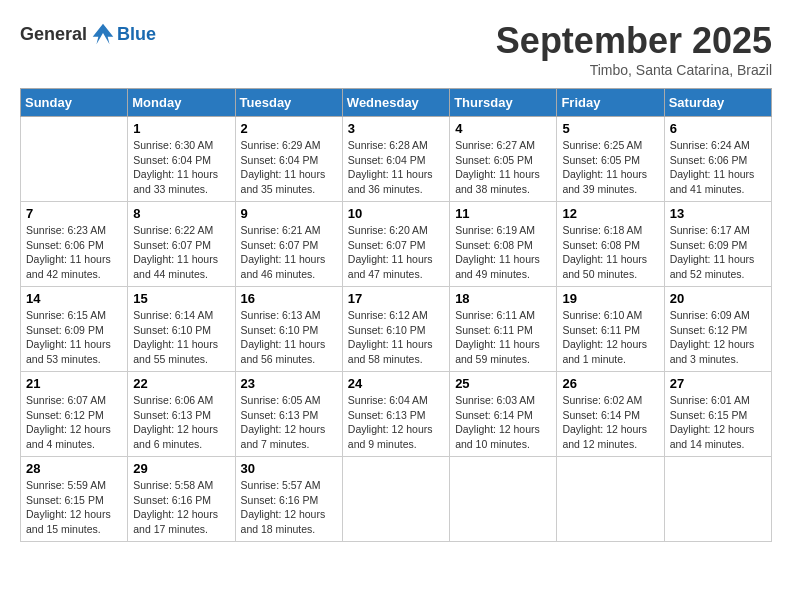 The width and height of the screenshot is (792, 612). I want to click on day-info: Sunrise: 5:59 AM Sunset: 6:15 PM Dayligh…, so click(74, 508).